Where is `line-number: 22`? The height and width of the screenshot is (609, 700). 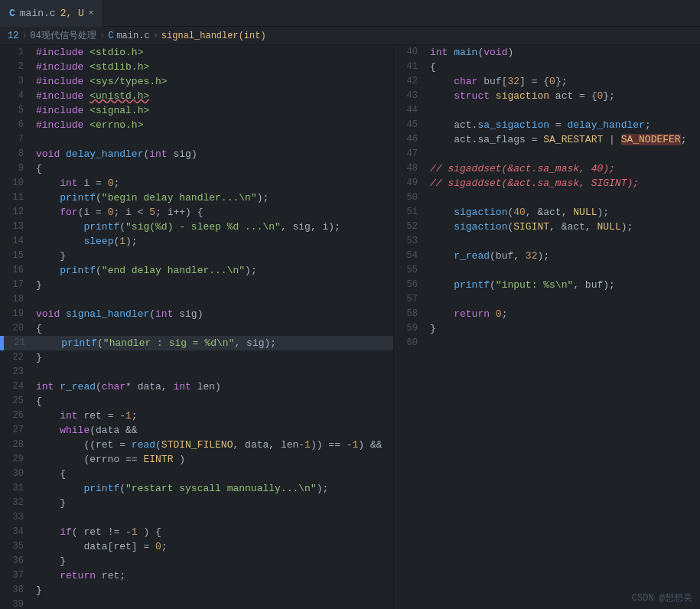 line-number: 22 is located at coordinates (17, 358).